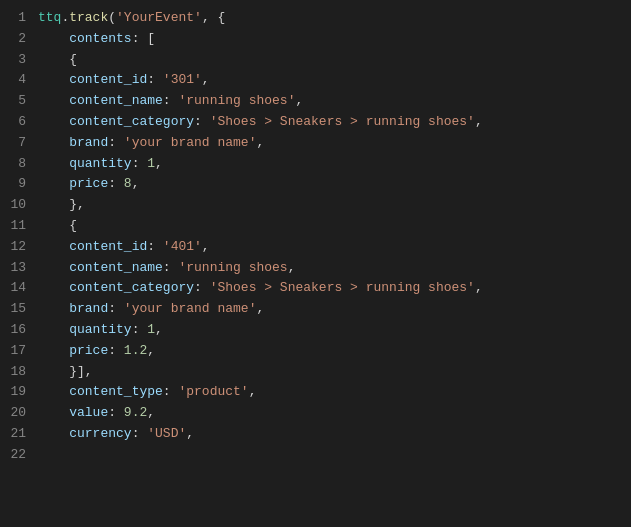  What do you see at coordinates (140, 330) in the screenshot?
I see `token-colon17: :` at bounding box center [140, 330].